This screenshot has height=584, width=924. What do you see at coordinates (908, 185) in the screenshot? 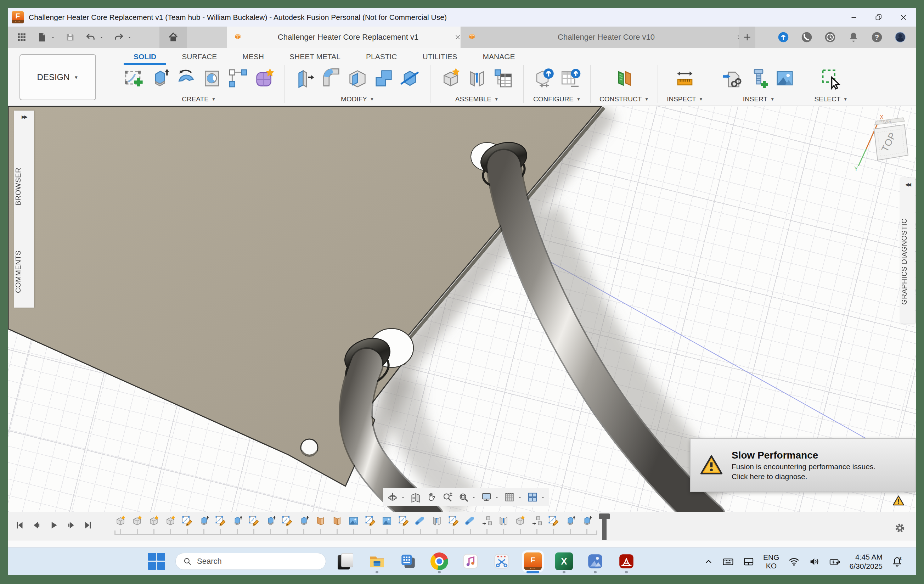
I see `collapse-panel-icon: ◀◀` at bounding box center [908, 185].